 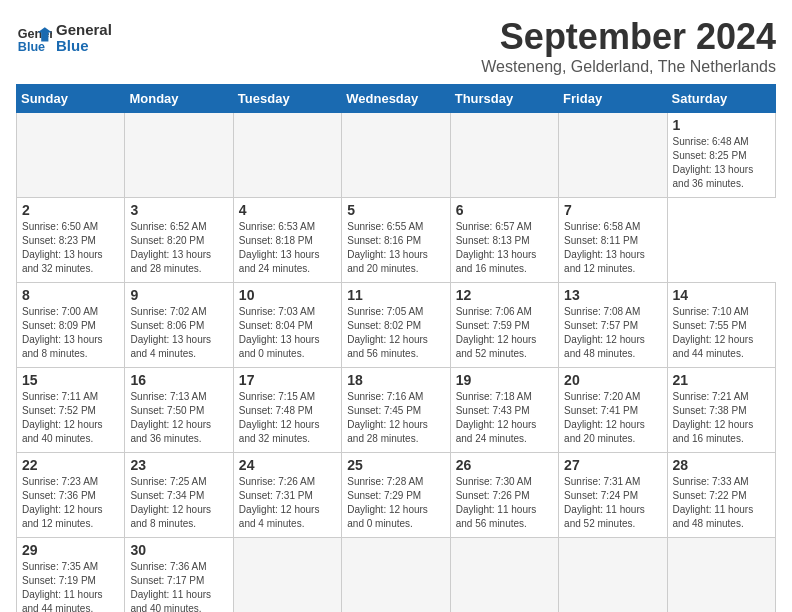 I want to click on day-number: 10, so click(x=288, y=295).